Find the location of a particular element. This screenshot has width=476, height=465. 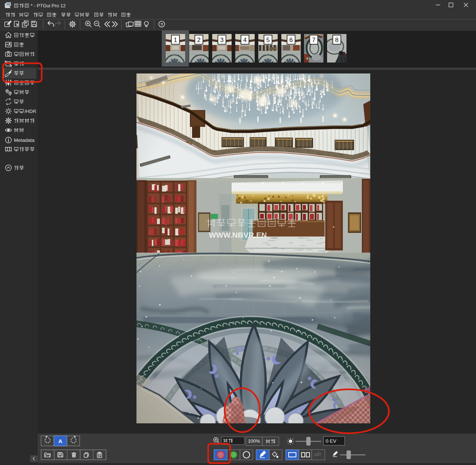

svg-text: 5 is located at coordinates (268, 40).